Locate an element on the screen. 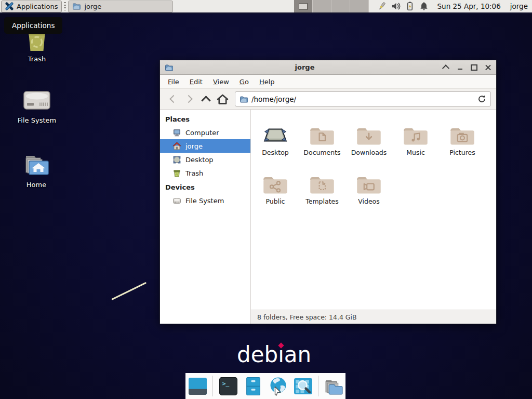  file-item-label: Downloads is located at coordinates (369, 153).